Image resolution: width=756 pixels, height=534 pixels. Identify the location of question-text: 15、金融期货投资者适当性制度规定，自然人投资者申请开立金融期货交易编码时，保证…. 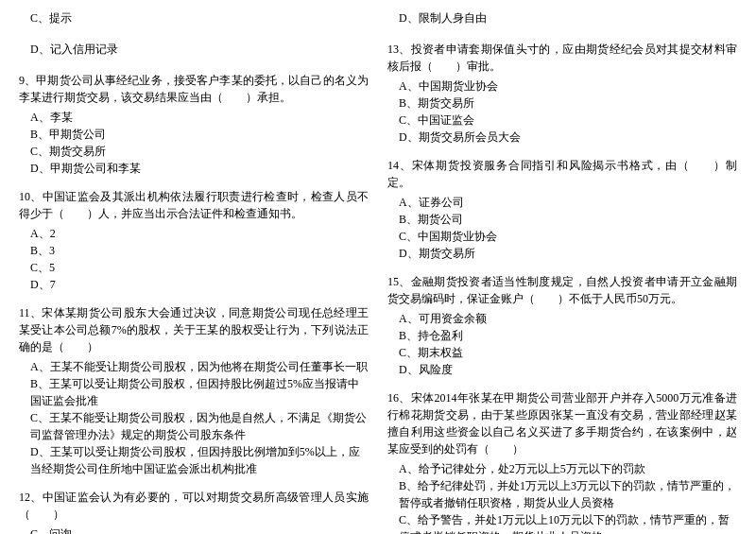
(562, 290).